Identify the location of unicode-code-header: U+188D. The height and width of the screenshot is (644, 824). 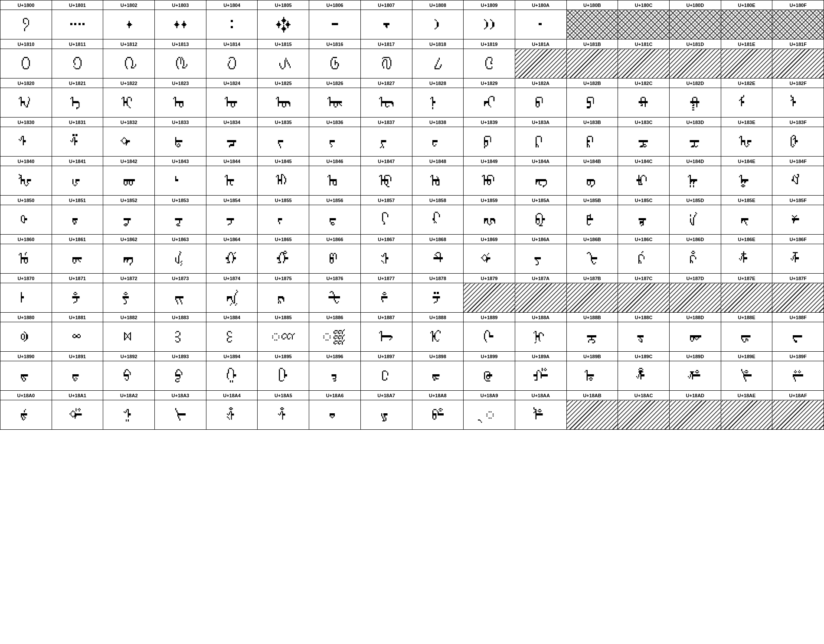
(695, 317).